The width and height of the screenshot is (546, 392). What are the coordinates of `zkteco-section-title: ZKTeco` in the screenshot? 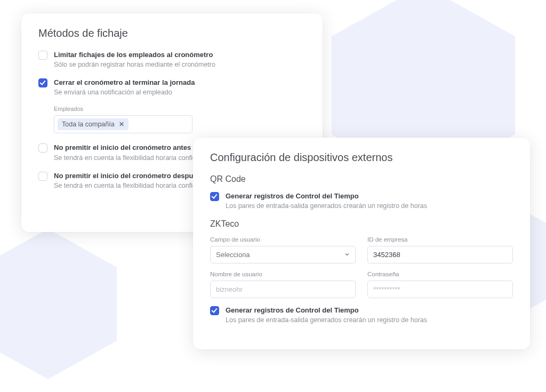 It's located at (362, 224).